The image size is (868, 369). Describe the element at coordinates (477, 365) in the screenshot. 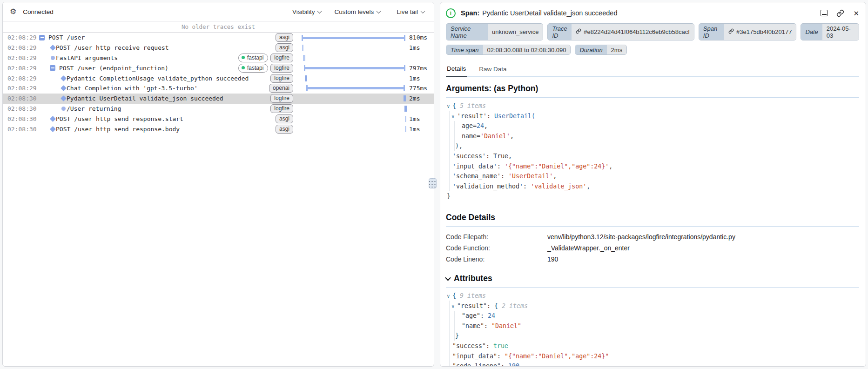

I see `tree-token-key: "code.lineno"` at that location.